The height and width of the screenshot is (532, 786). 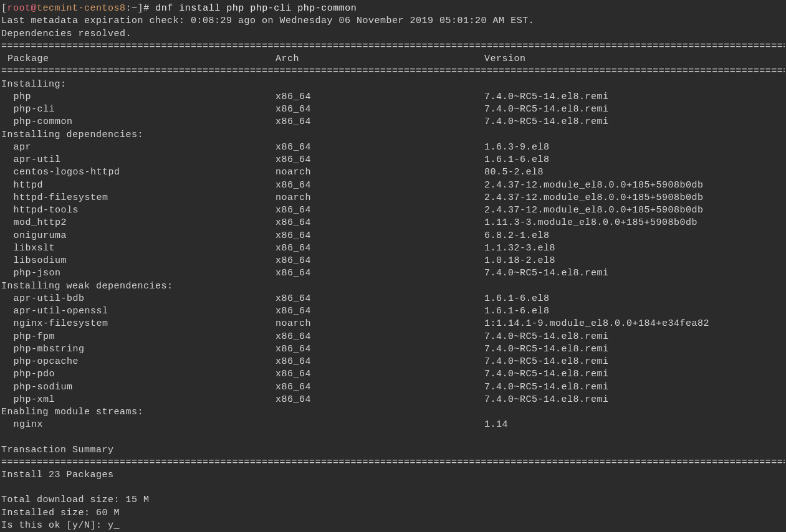 I want to click on package-version: 1.6.3-9.el8, so click(x=635, y=148).